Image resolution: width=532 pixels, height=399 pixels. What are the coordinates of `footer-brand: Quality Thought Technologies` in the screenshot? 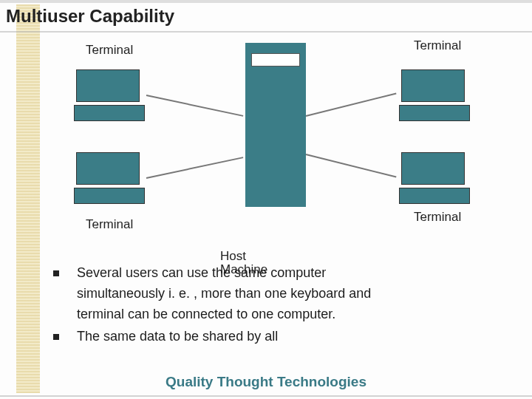 It's located at (266, 382).